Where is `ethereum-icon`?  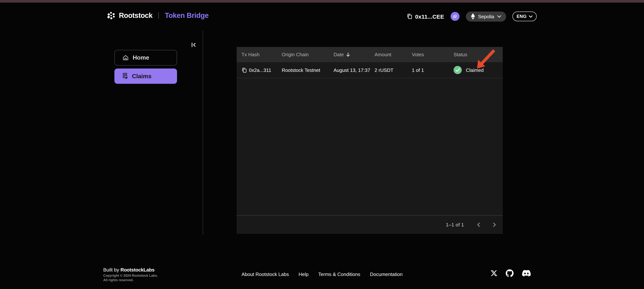
ethereum-icon is located at coordinates (473, 16).